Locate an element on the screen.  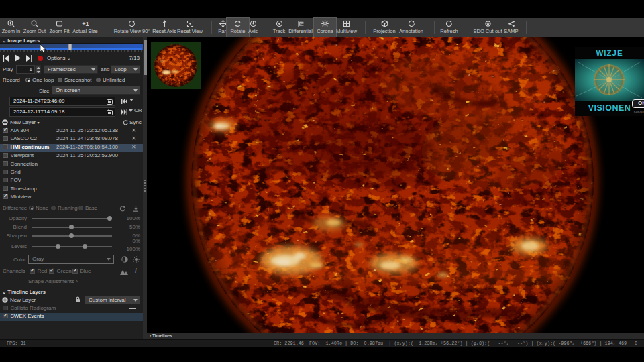
svg-text: +1 is located at coordinates (85, 24).